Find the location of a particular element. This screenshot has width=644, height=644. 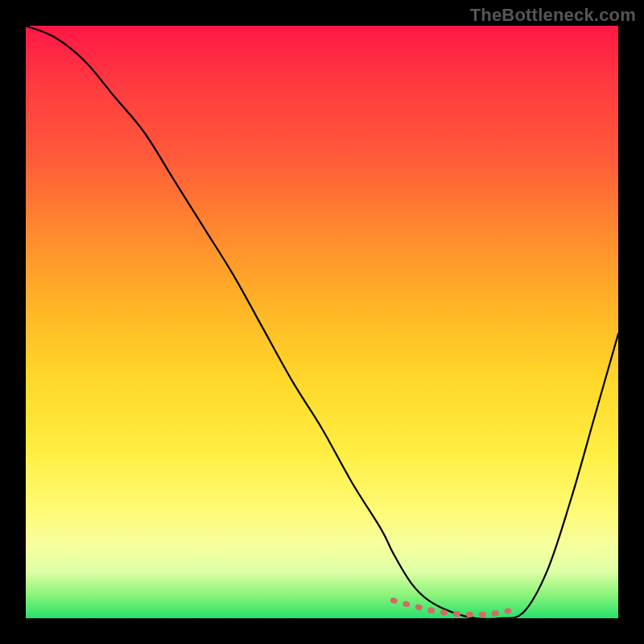

watermark-text: TheBottleneck.com is located at coordinates (553, 15).